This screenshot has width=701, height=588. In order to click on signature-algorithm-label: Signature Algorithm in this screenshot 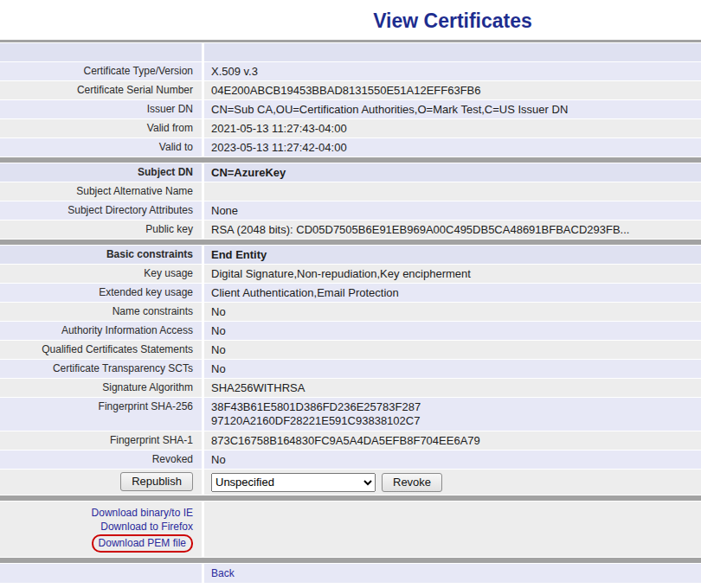, I will do `click(100, 387)`.